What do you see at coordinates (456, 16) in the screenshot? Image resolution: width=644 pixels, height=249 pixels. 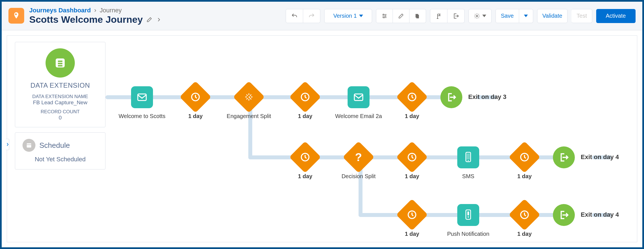 I see `exit-criteria-button` at bounding box center [456, 16].